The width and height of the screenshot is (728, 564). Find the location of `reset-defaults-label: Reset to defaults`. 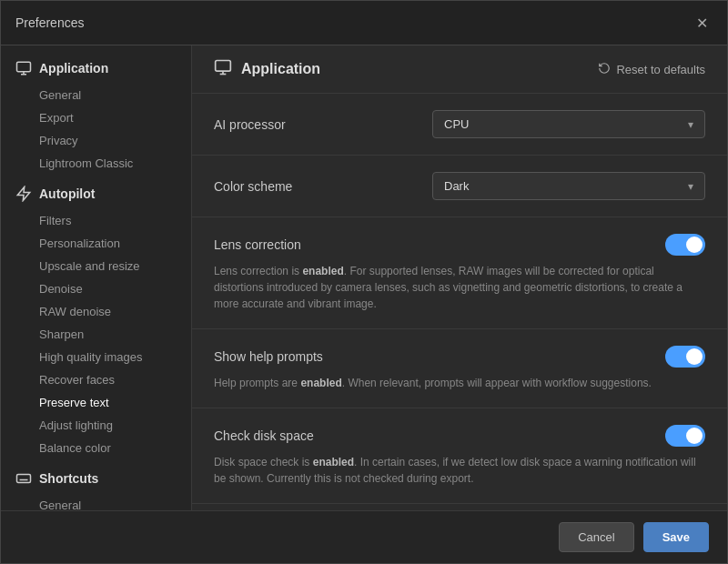

reset-defaults-label: Reset to defaults is located at coordinates (661, 69).